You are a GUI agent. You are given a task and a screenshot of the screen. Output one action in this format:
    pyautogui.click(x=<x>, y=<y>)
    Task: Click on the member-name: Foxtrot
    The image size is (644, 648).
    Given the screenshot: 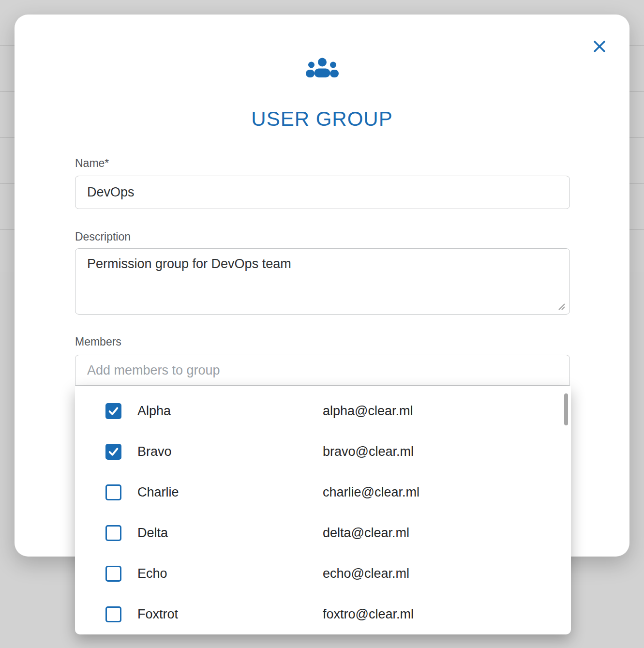 What is the action you would take?
    pyautogui.click(x=158, y=615)
    